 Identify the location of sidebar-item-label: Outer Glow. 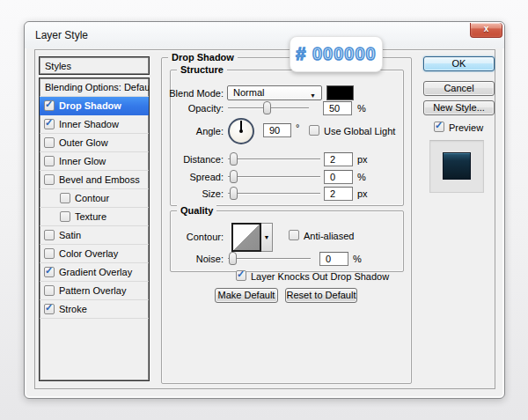
(84, 143).